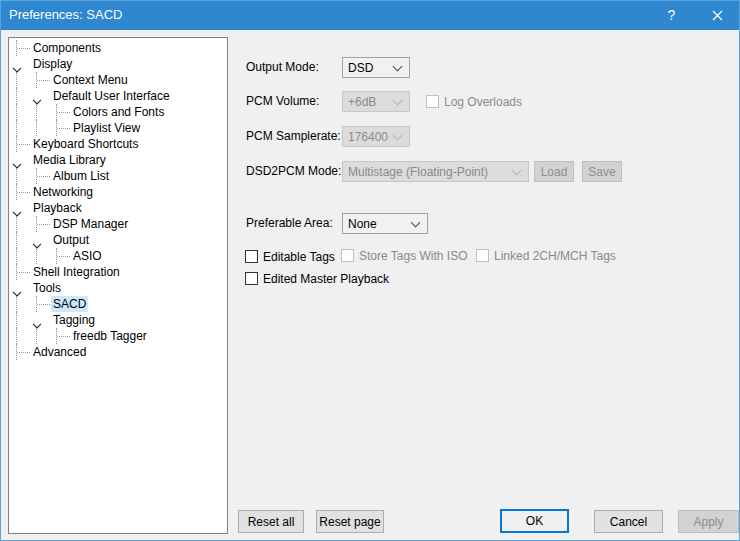 This screenshot has height=541, width=740. What do you see at coordinates (718, 15) in the screenshot?
I see `close-button` at bounding box center [718, 15].